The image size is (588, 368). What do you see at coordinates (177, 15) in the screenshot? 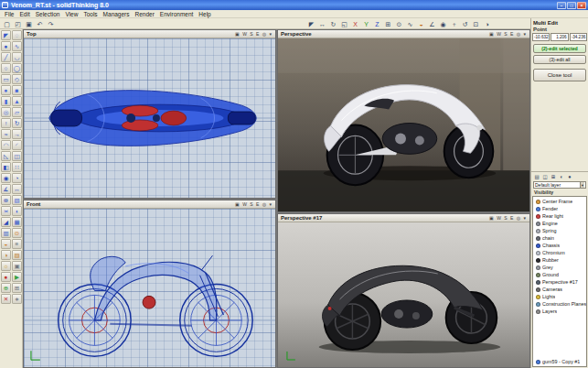
I see `menu-item: Environment` at bounding box center [177, 15].